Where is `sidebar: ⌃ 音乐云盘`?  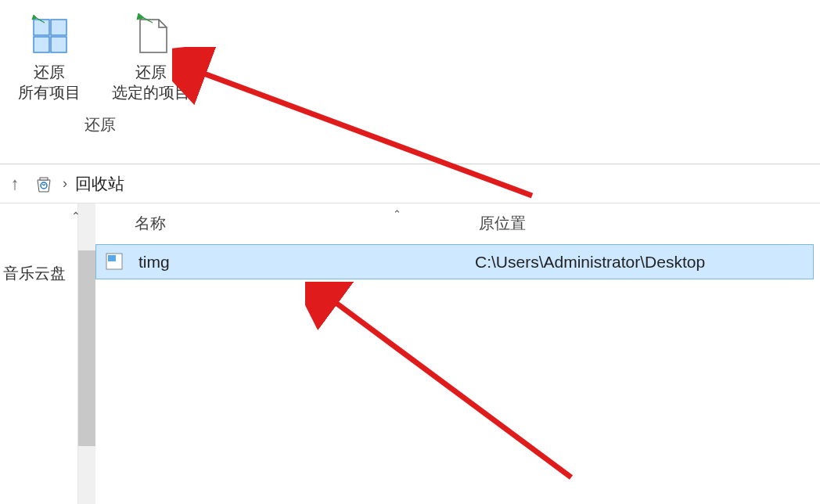 sidebar: ⌃ 音乐云盘 is located at coordinates (39, 354).